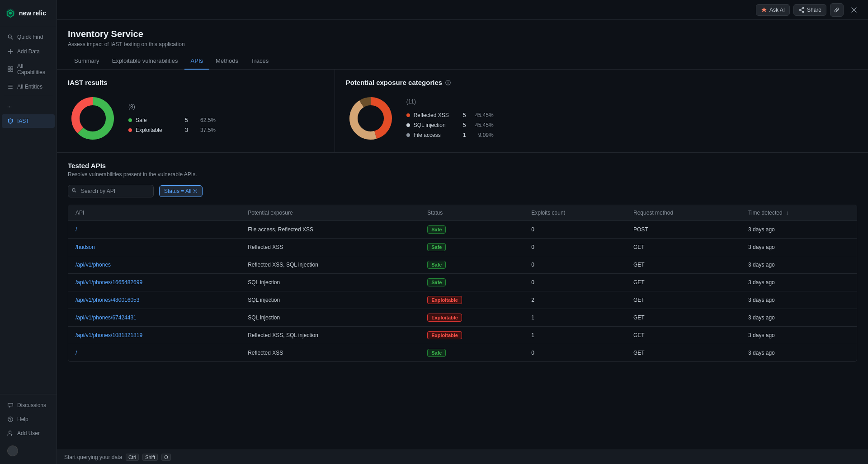  I want to click on search-input, so click(111, 191).